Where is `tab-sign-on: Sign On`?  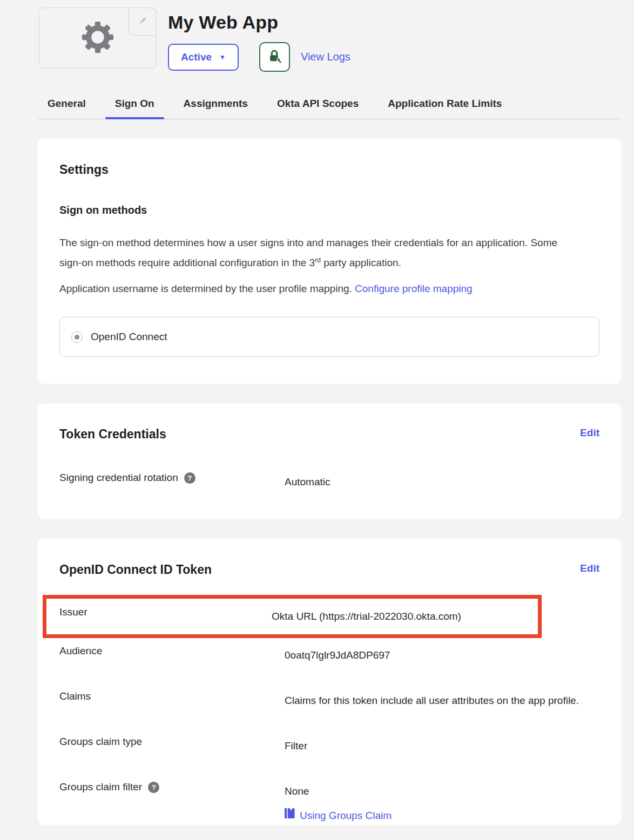 tab-sign-on: Sign On is located at coordinates (135, 108).